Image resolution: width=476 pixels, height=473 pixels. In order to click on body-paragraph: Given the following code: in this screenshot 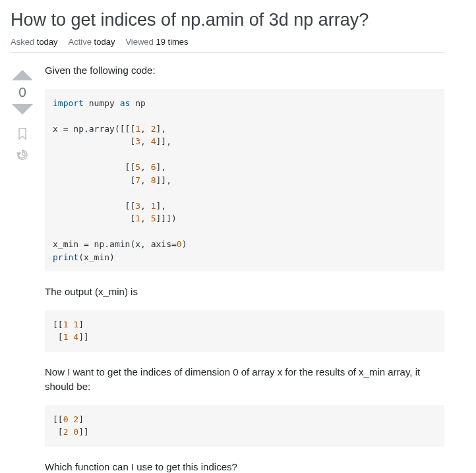, I will do `click(245, 71)`.